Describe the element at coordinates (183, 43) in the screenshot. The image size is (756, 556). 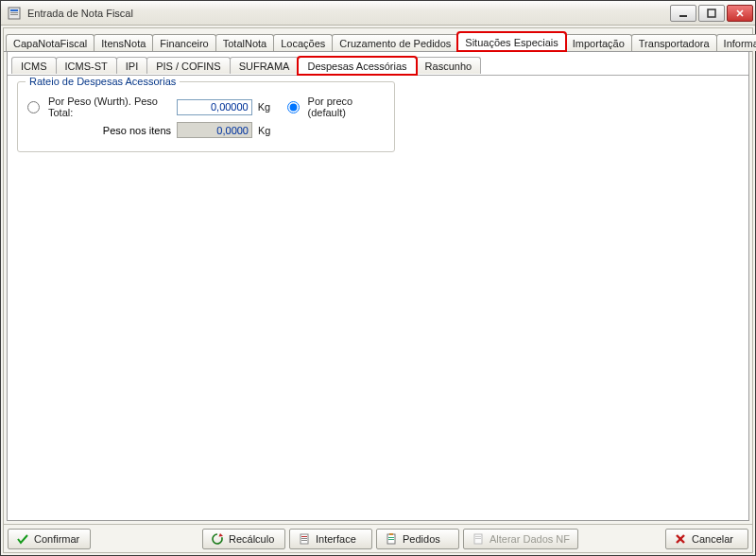
I see `main-tab-2: Financeiro` at that location.